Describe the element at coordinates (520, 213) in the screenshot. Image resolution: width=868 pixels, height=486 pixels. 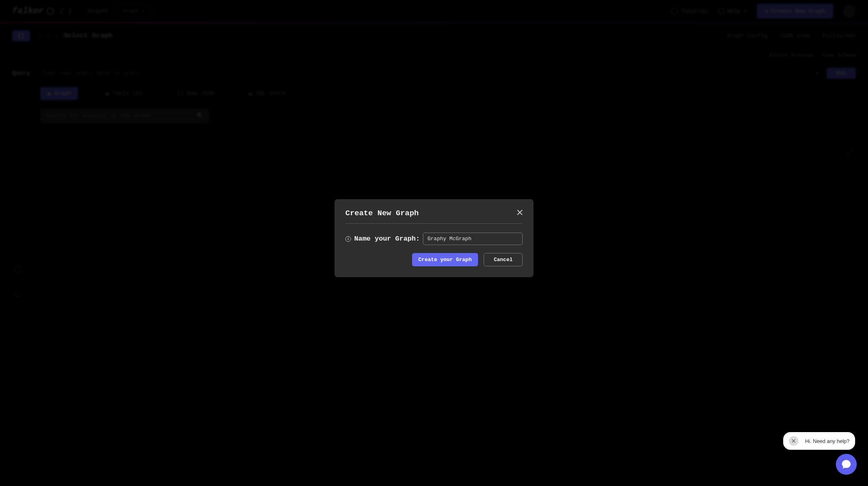
I see `modal-close-button` at that location.